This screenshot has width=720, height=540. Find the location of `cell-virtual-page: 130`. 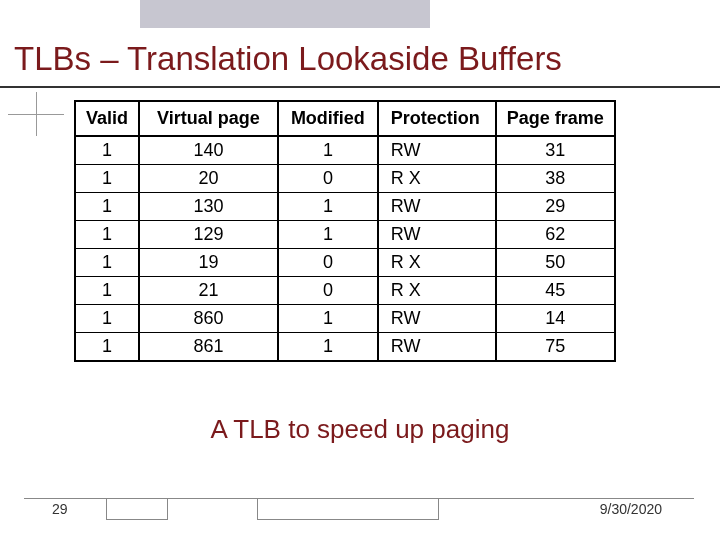

cell-virtual-page: 130 is located at coordinates (208, 207).